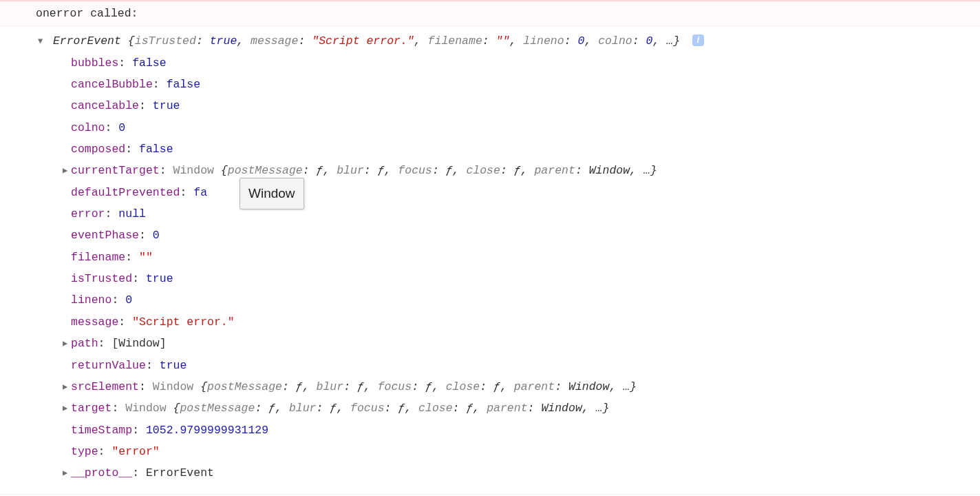 The width and height of the screenshot is (980, 496). Describe the element at coordinates (518, 258) in the screenshot. I see `property-row: ▶filename: ""` at that location.